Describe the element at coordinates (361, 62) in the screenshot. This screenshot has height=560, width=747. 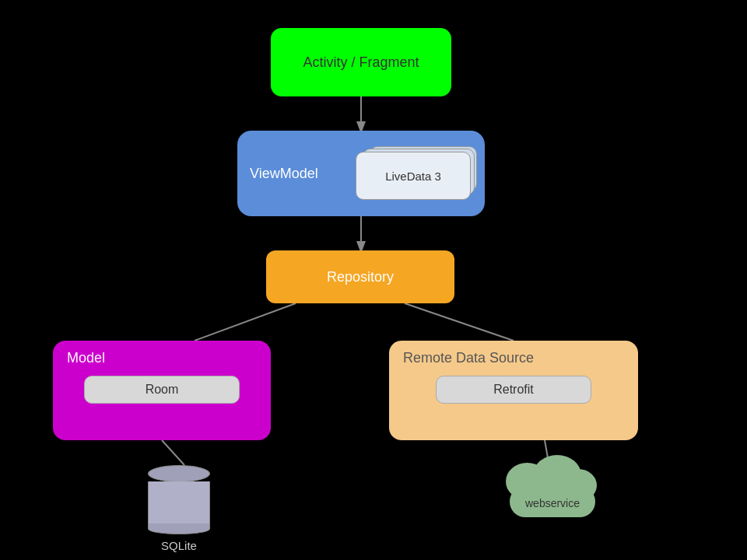
I see `activity-fragment-label: Activity / Fragment` at that location.